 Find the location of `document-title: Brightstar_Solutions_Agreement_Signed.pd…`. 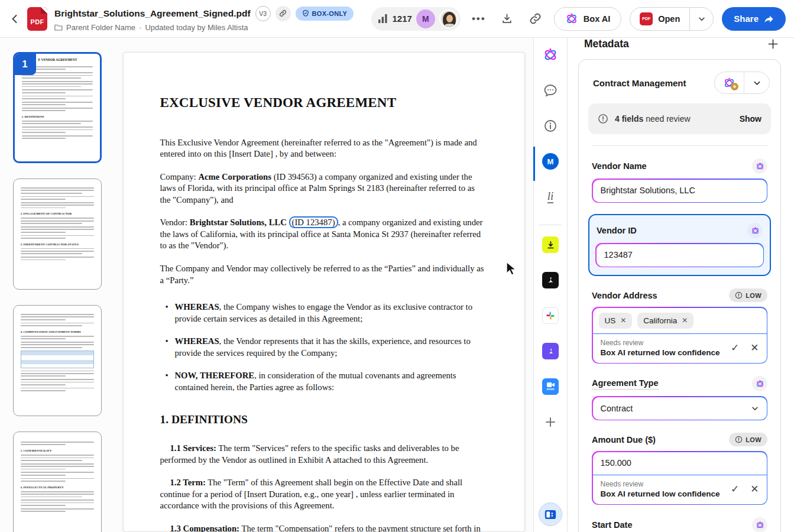

document-title: Brightstar_Solutions_Agreement_Signed.pd… is located at coordinates (153, 14).